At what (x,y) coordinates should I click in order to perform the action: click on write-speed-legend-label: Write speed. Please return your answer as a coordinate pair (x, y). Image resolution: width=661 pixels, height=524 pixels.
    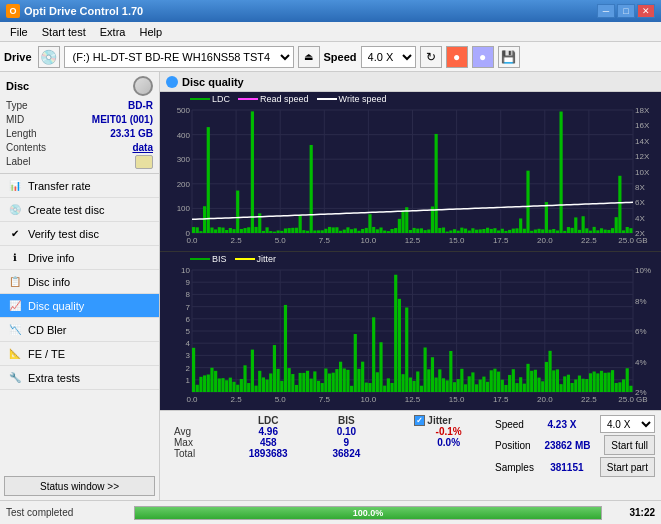
    Looking at the image, I should click on (363, 99).